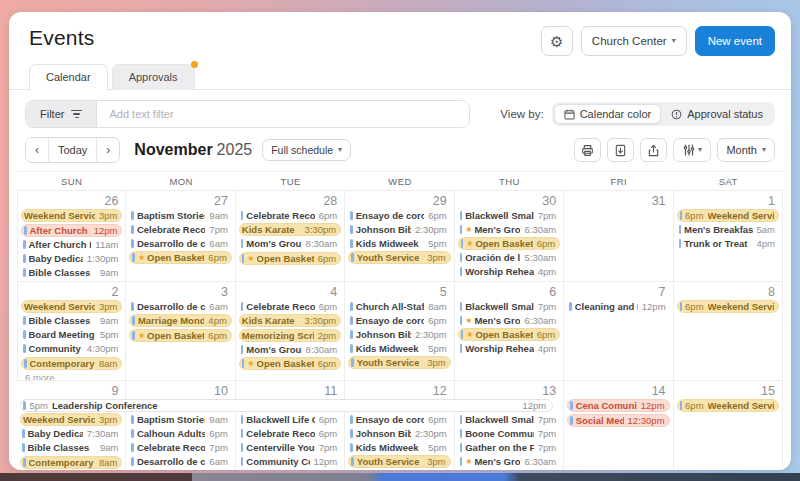 This screenshot has height=481, width=800. I want to click on event-item: Community Coff...12pm, so click(290, 462).